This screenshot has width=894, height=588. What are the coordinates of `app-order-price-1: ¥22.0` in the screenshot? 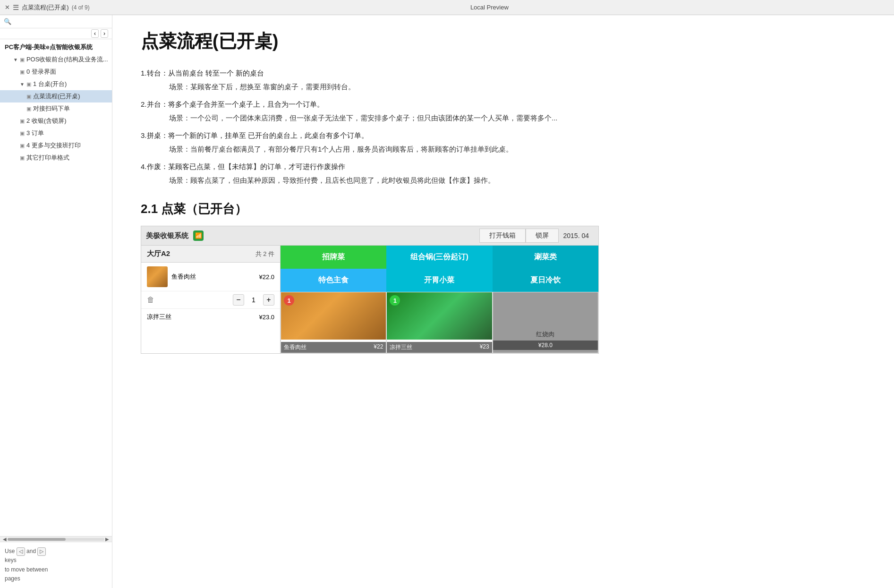 It's located at (266, 277).